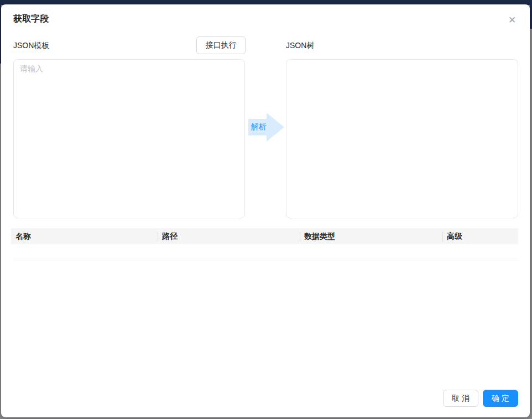 This screenshot has width=532, height=419. Describe the element at coordinates (31, 46) in the screenshot. I see `json-template-label: JSON模板` at that location.